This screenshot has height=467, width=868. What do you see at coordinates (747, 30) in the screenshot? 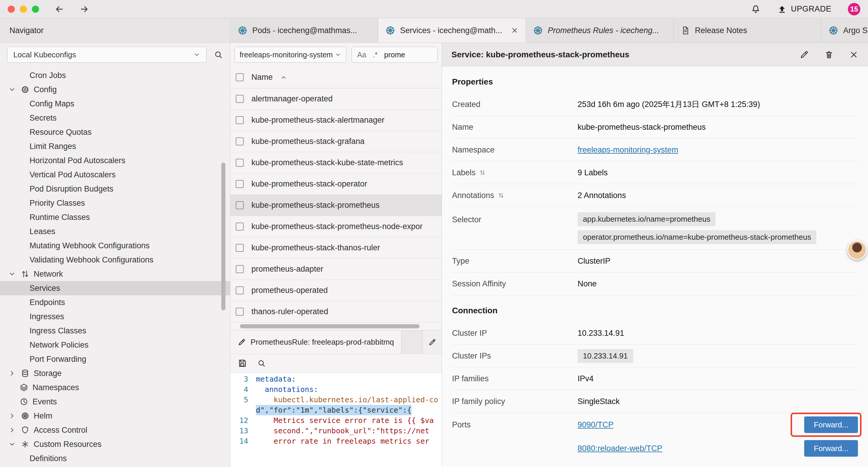
I see `tab-release-notes: Release Notes` at bounding box center [747, 30].